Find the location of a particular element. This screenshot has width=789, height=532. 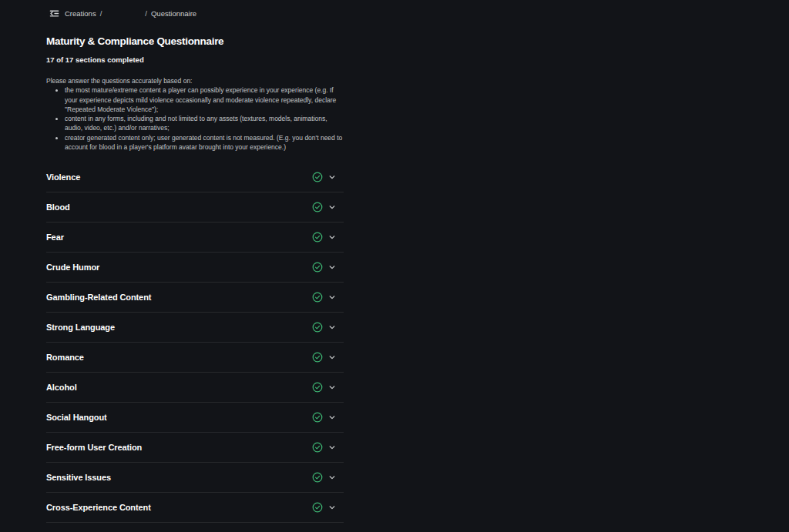

section-row-violence: Violence is located at coordinates (195, 177).